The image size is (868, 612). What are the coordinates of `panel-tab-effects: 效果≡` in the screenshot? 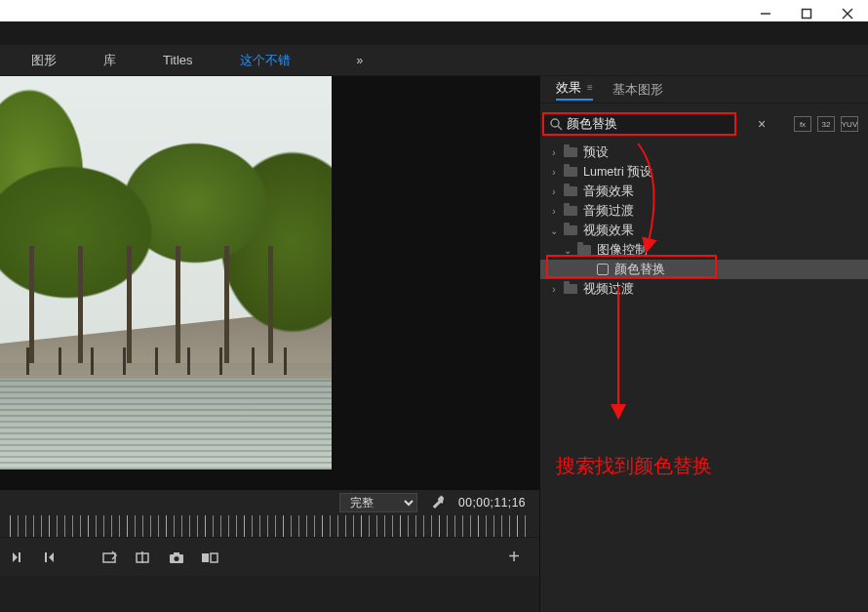 It's located at (574, 90).